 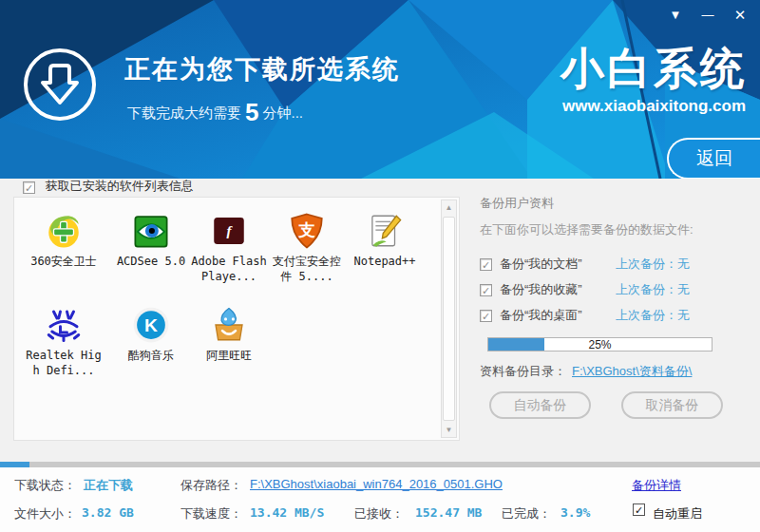 What do you see at coordinates (184, 112) in the screenshot?
I see `subtitle-prefix: 下载完成大约需要` at bounding box center [184, 112].